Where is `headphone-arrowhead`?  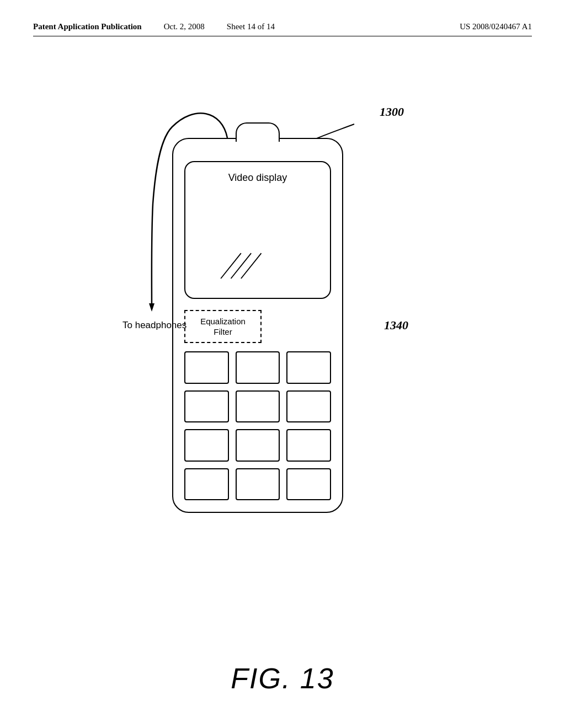
headphone-arrowhead is located at coordinates (152, 308).